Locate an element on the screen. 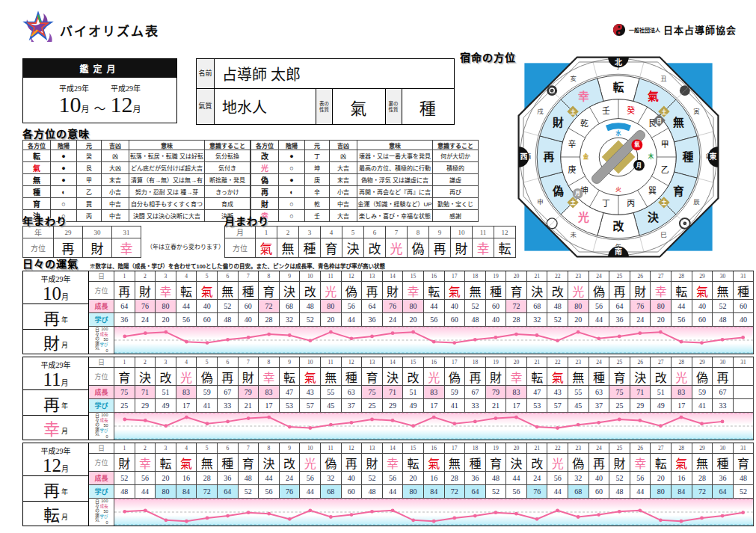 The width and height of the screenshot is (756, 533). growth-value-cell: 79 is located at coordinates (497, 392).